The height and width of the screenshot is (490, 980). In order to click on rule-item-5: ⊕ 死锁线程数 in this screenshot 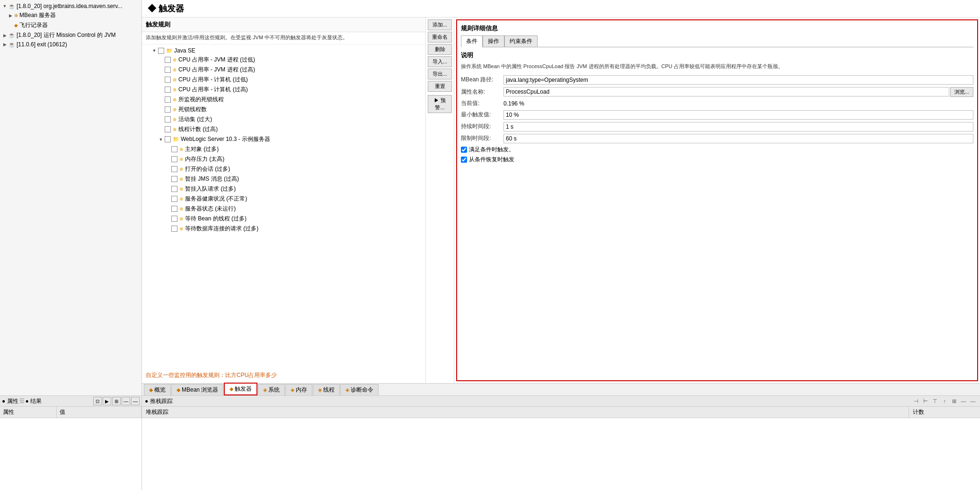, I will do `click(284, 110)`.